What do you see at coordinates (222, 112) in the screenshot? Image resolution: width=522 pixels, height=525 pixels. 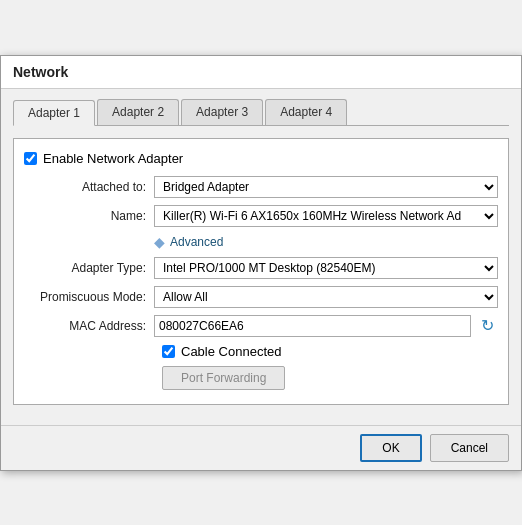 I see `tab-adapter3: Adapter 3` at bounding box center [222, 112].